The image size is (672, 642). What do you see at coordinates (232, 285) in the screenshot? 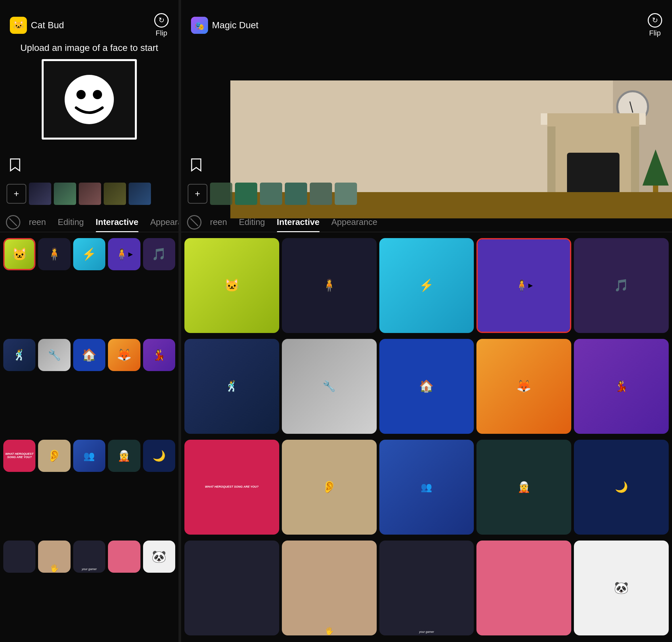
I see `right-tile-cat-bud: 🐱` at bounding box center [232, 285].